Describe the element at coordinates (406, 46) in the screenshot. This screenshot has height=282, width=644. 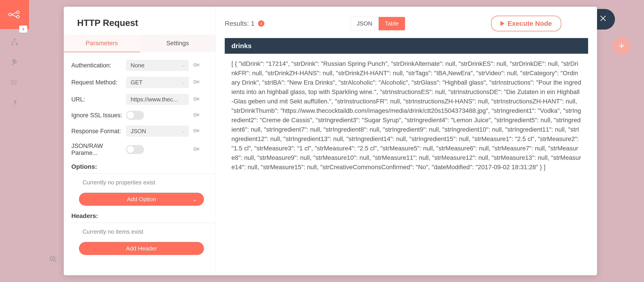
I see `table-header: drinks` at that location.